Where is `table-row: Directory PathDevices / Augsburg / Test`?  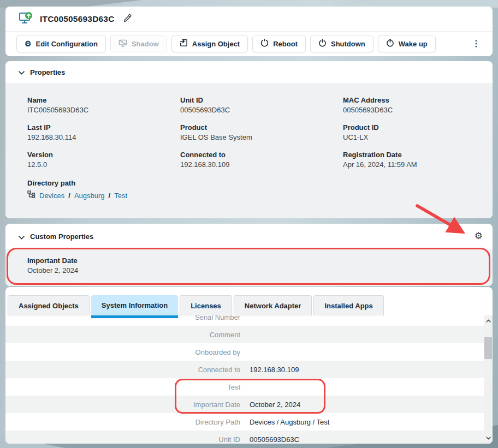
table-row: Directory PathDevices / Augsburg / Test is located at coordinates (249, 422).